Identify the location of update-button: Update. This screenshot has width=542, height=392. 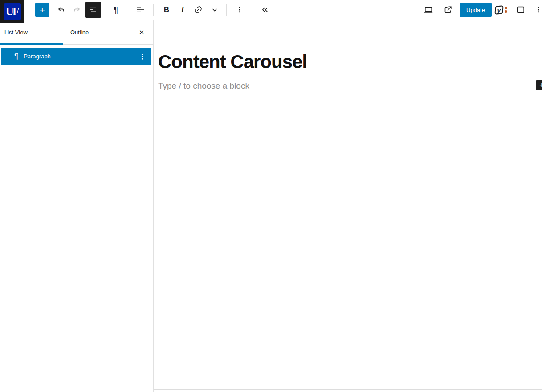
(476, 10).